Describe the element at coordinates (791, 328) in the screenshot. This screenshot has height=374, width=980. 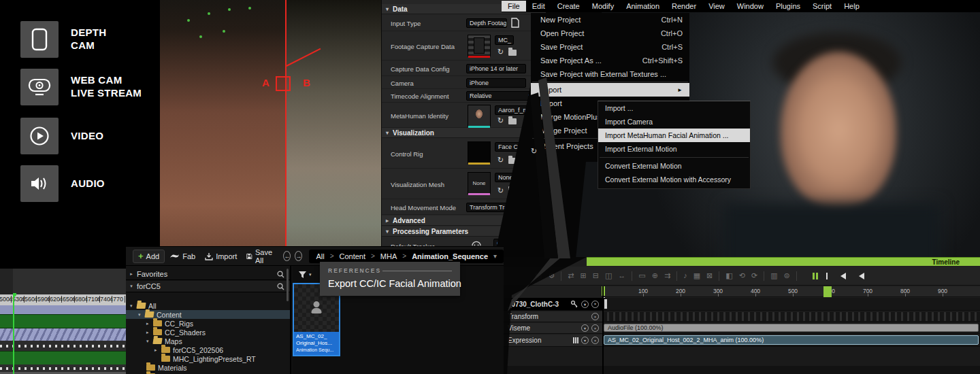
I see `track-lane-viseme: AudioFile (100.00%)` at that location.